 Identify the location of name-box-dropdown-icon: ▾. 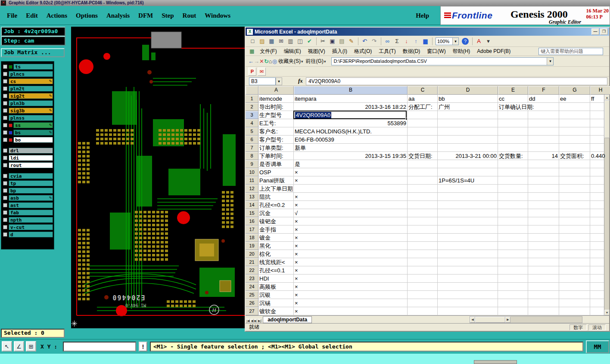
(279, 81).